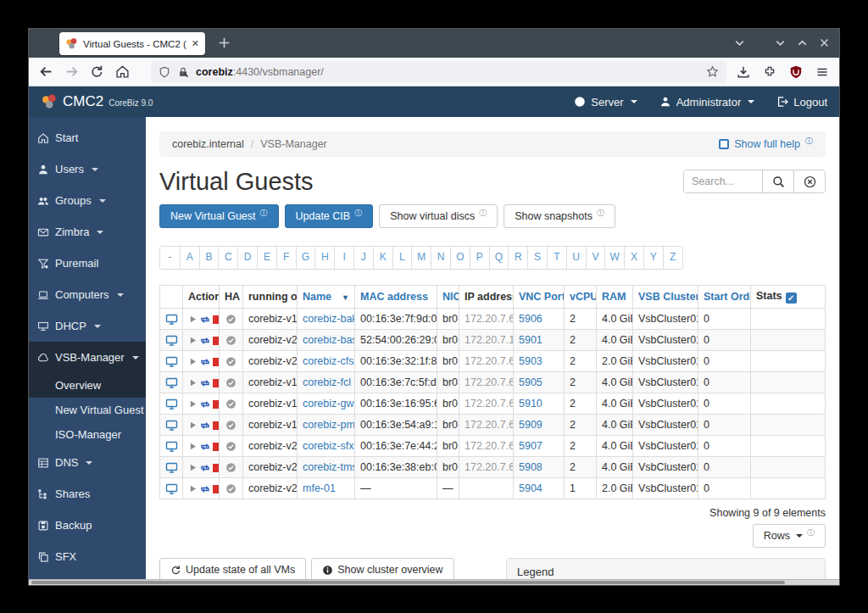  I want to click on new-virtual-guest-button: New Virtual Guest ⓘ, so click(219, 216).